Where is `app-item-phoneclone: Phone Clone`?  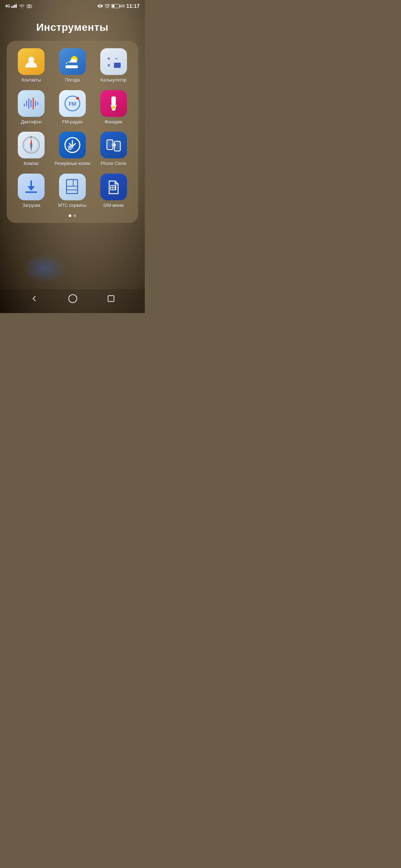 app-item-phoneclone: Phone Clone is located at coordinates (114, 149).